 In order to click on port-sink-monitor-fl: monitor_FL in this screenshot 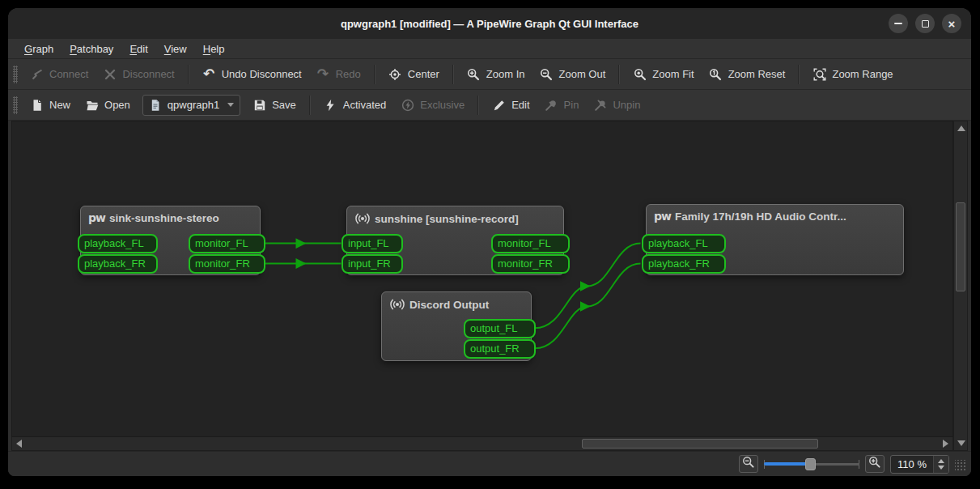, I will do `click(227, 244)`.